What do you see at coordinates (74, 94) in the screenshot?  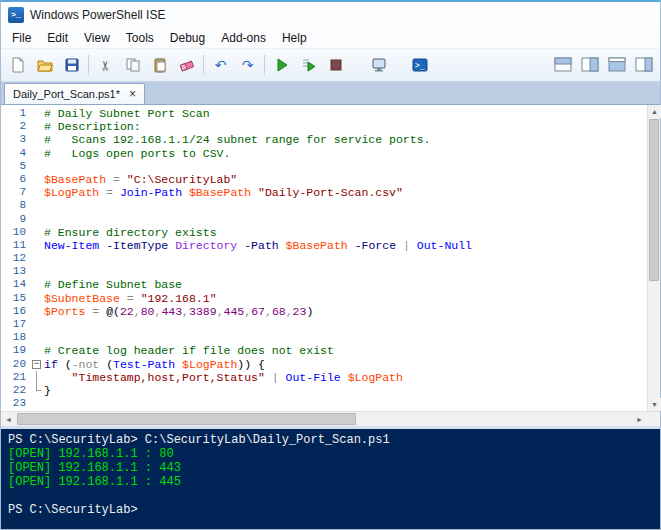 I see `tab-daily-port-scan: Daily_Port_Scan.ps1* ×` at bounding box center [74, 94].